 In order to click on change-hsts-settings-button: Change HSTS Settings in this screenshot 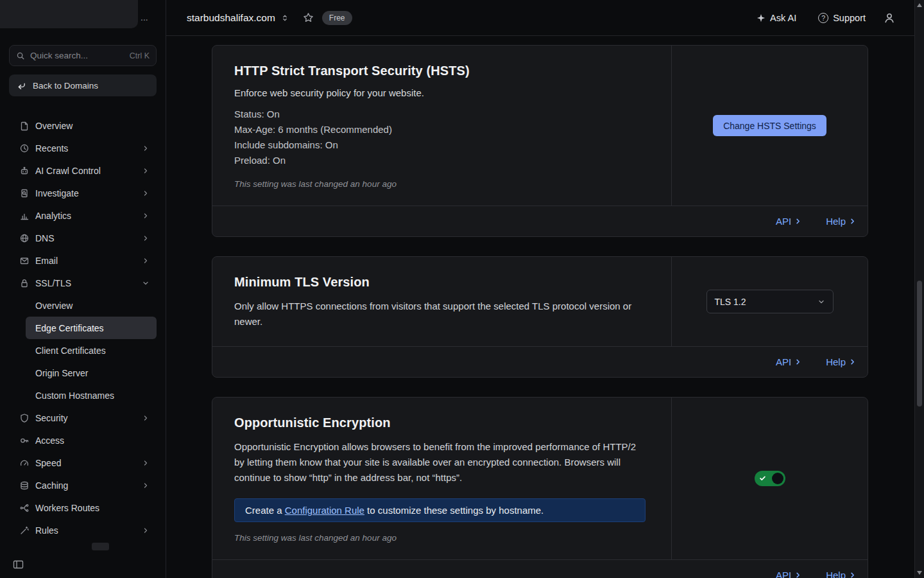, I will do `click(770, 126)`.